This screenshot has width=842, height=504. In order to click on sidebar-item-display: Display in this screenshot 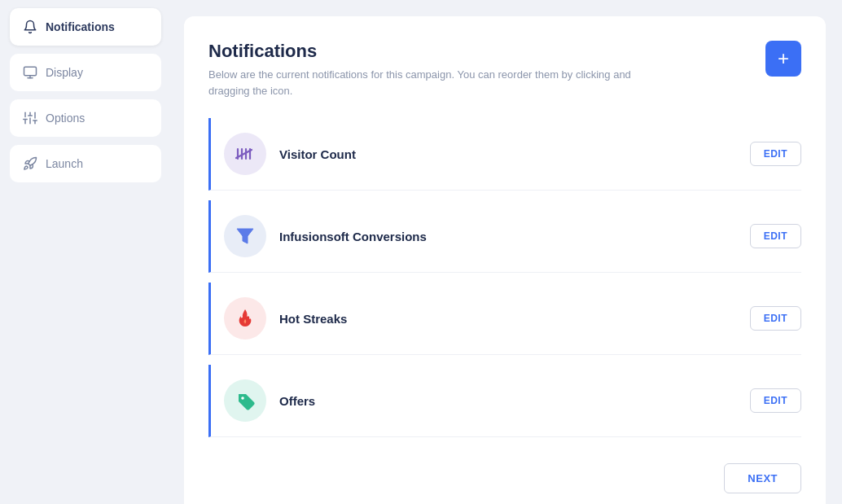, I will do `click(86, 72)`.